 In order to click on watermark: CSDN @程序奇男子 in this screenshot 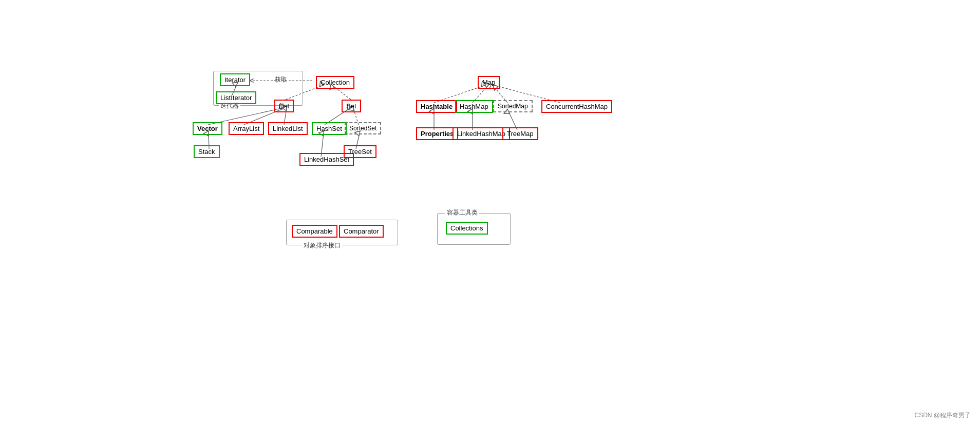, I will do `click(943, 416)`.